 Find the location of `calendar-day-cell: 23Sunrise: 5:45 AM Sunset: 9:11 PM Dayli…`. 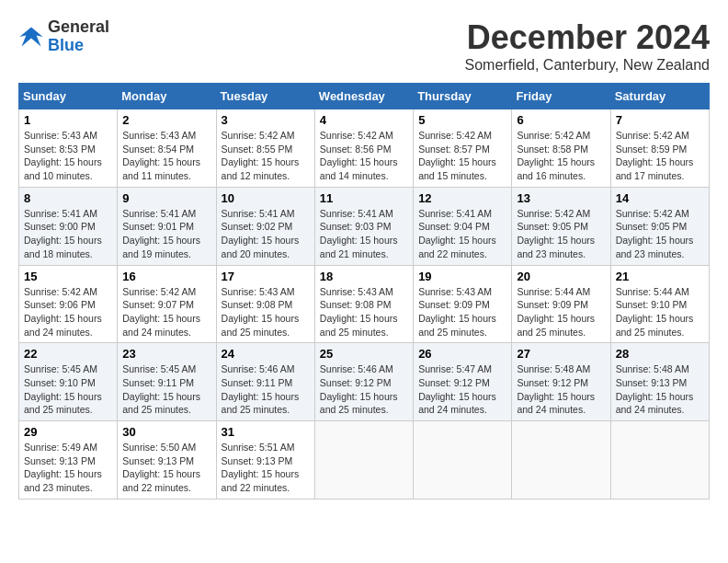

calendar-day-cell: 23Sunrise: 5:45 AM Sunset: 9:11 PM Dayli… is located at coordinates (167, 383).